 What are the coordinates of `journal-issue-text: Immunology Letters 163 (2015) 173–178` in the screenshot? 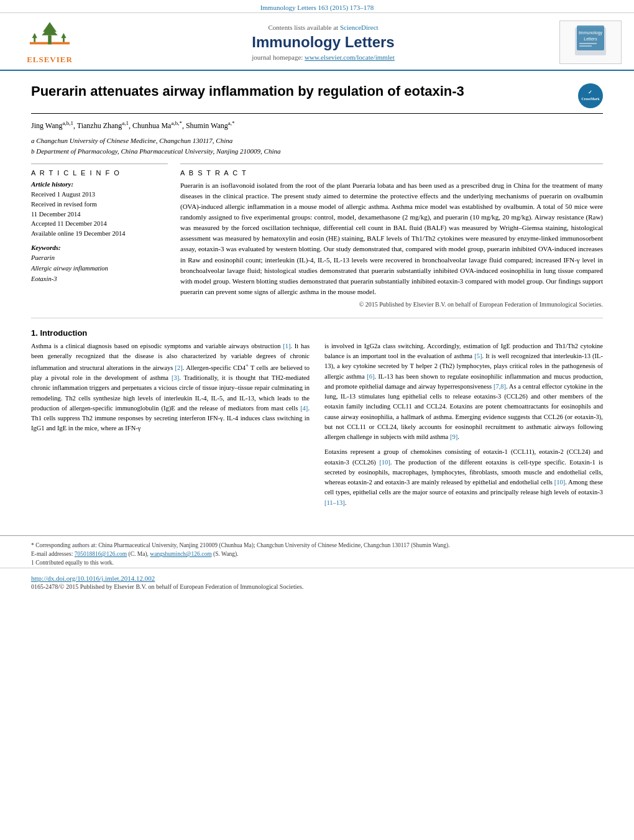 It's located at (317, 7).